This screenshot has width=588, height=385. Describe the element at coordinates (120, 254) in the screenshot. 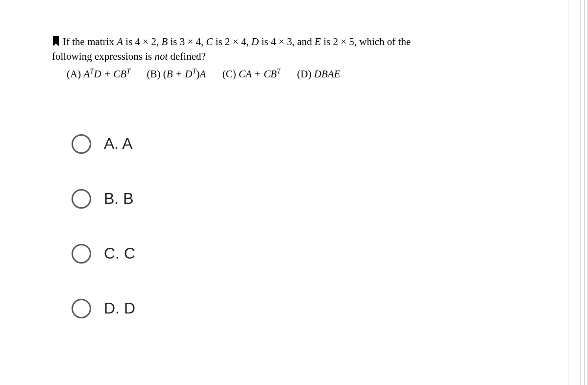

I see `answer-label: C. C` at that location.